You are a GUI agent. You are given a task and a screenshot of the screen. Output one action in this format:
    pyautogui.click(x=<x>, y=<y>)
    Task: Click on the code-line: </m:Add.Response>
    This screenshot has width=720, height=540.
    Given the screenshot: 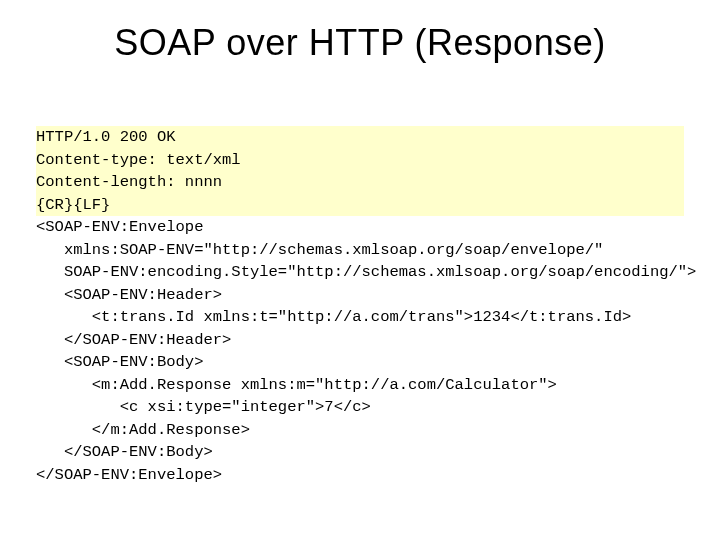 What is the action you would take?
    pyautogui.click(x=360, y=430)
    